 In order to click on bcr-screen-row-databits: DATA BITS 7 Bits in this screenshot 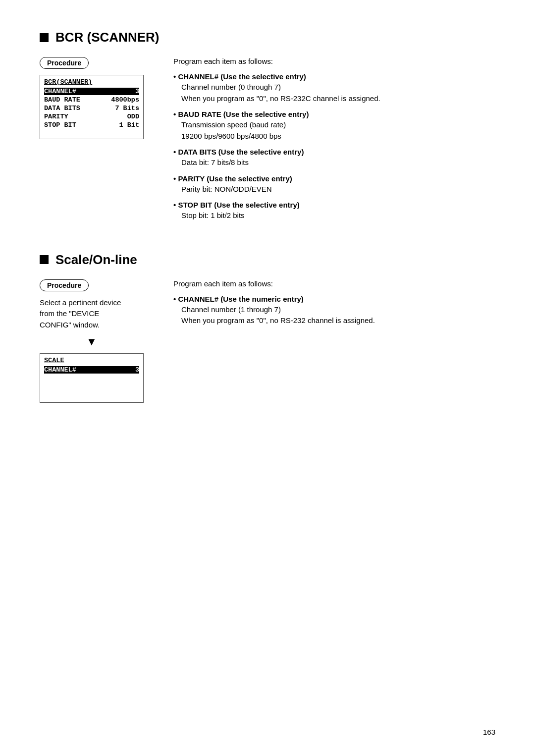, I will do `click(92, 108)`.